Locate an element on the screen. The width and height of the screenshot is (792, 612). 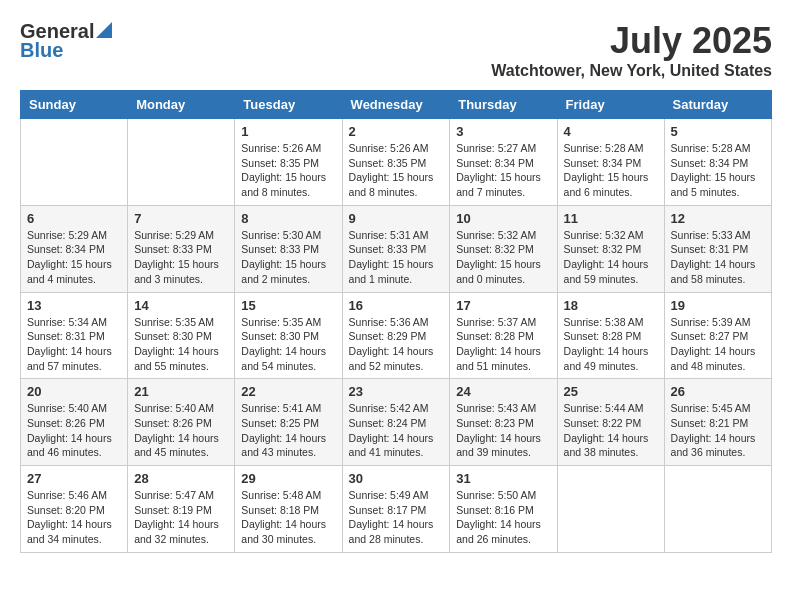
calendar-cell: 18Sunrise: 5:38 AM Sunset: 8:28 PM Dayli… is located at coordinates (610, 336).